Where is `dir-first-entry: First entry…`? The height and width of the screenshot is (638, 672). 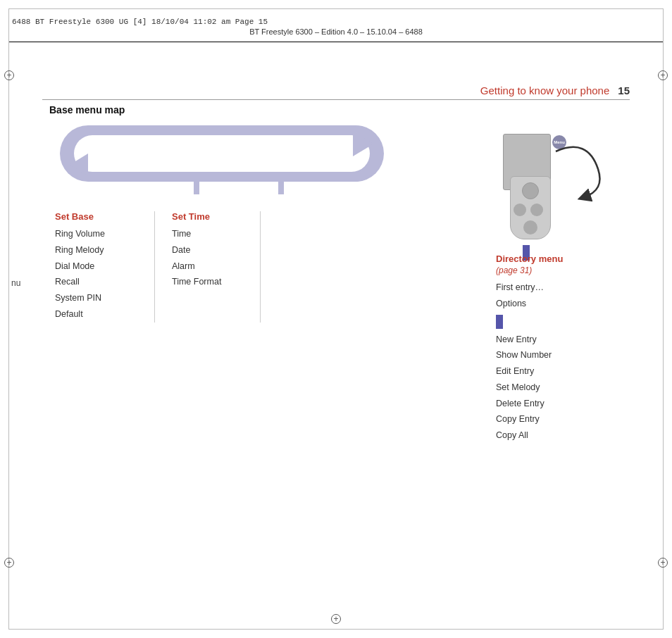
dir-first-entry: First entry… is located at coordinates (566, 287).